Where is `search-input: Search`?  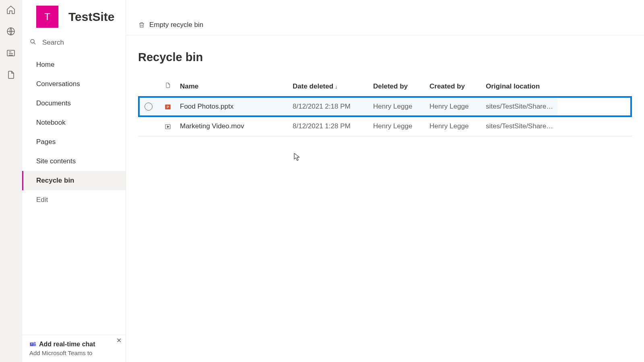 search-input: Search is located at coordinates (74, 43).